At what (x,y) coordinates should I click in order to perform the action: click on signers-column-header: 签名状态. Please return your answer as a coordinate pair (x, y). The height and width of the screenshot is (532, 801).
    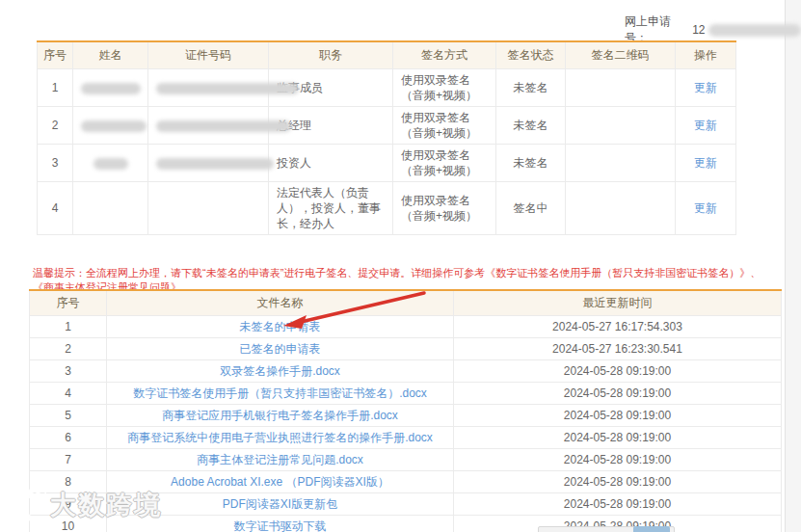
    Looking at the image, I should click on (531, 56).